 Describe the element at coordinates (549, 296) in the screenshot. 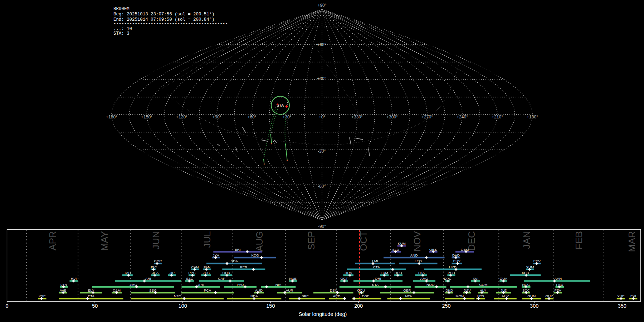

I see `svg-text: OHY` at that location.